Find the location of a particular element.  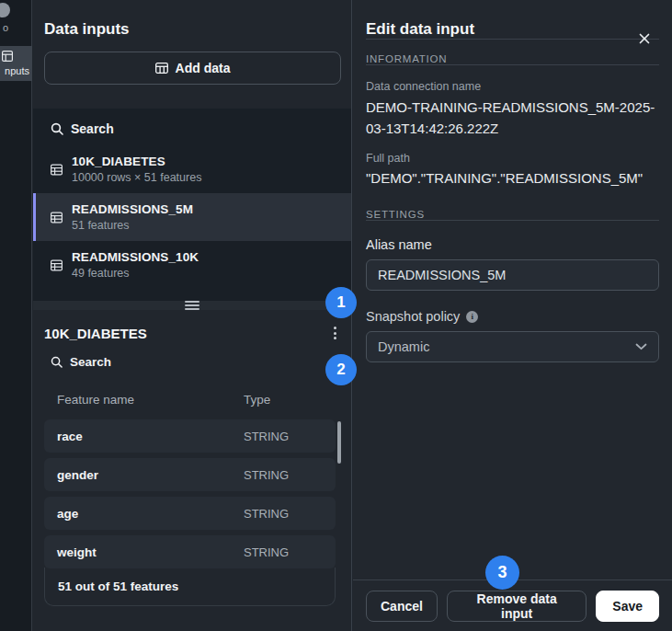

panel-title: Edit data input is located at coordinates (513, 29).